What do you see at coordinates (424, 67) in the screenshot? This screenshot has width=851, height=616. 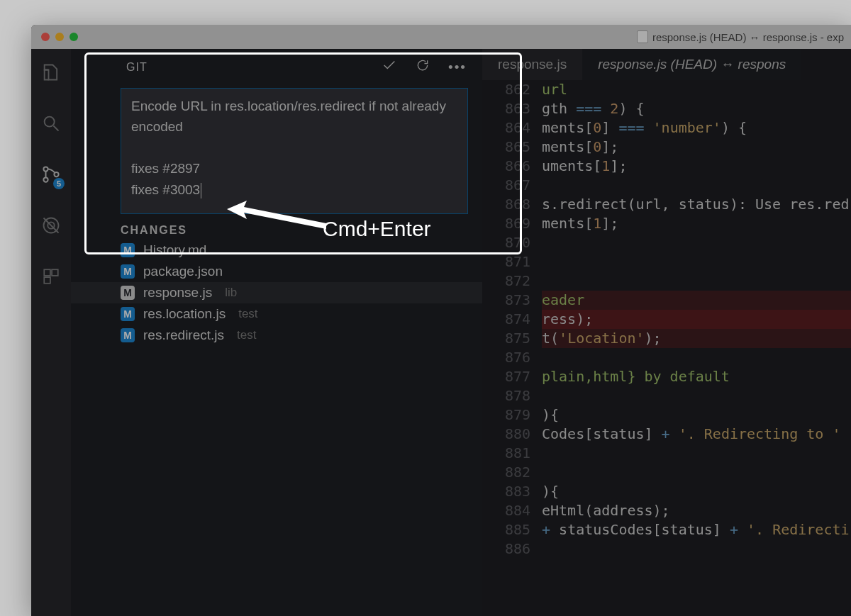 I see `scm-actions: •••` at bounding box center [424, 67].